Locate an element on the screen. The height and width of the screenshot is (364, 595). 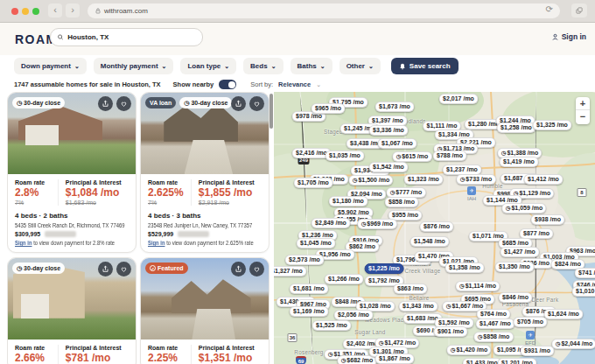
filter-chip-loan-type: Loan type⌄ is located at coordinates (208, 66).